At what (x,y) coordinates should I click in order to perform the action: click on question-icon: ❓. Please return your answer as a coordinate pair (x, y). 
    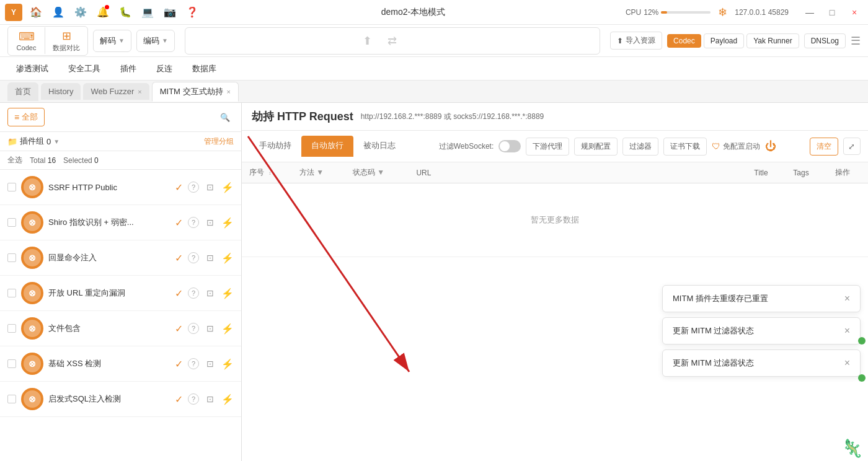
    Looking at the image, I should click on (192, 12).